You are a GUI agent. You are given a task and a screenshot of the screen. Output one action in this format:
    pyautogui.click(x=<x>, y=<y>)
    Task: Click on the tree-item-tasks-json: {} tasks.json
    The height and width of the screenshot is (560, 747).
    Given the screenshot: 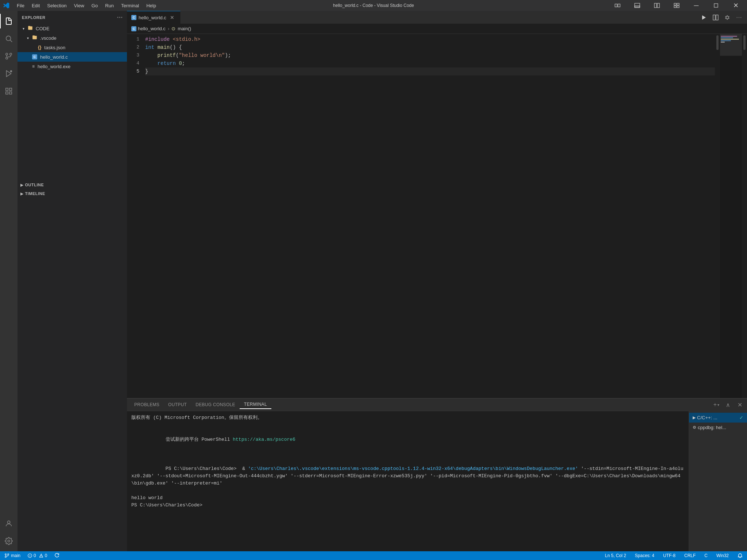 What is the action you would take?
    pyautogui.click(x=72, y=47)
    